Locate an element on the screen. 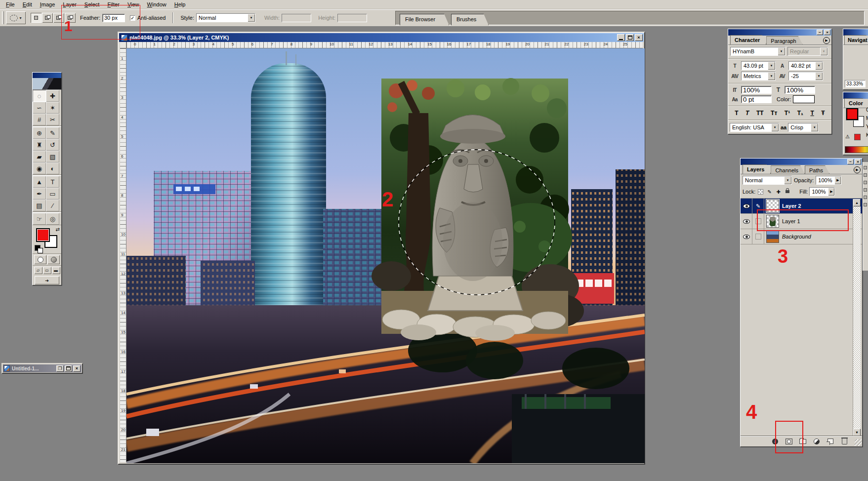 This screenshot has width=868, height=481. new-layer-set-button is located at coordinates (803, 441).